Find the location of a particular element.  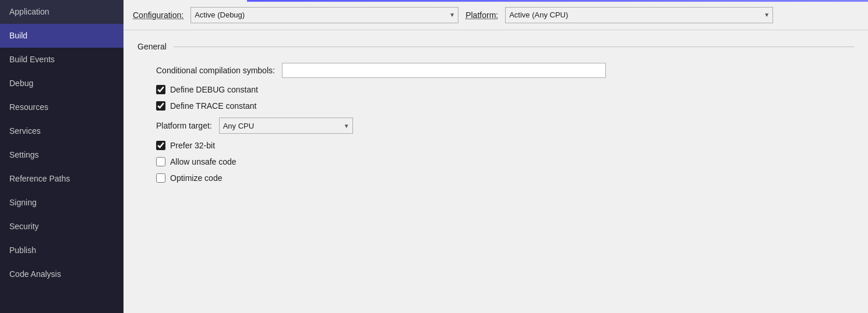

configuration-label: Configuration: is located at coordinates (158, 15).